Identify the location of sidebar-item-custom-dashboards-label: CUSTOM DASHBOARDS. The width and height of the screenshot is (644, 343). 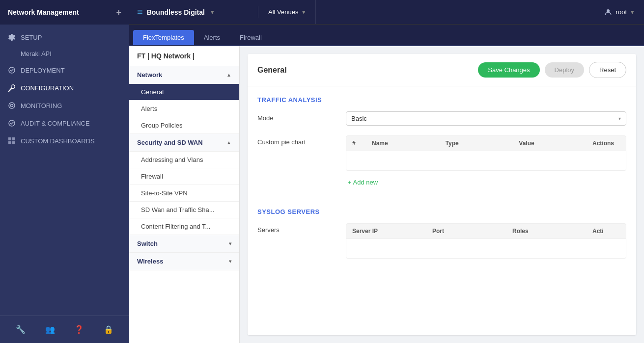
(58, 141).